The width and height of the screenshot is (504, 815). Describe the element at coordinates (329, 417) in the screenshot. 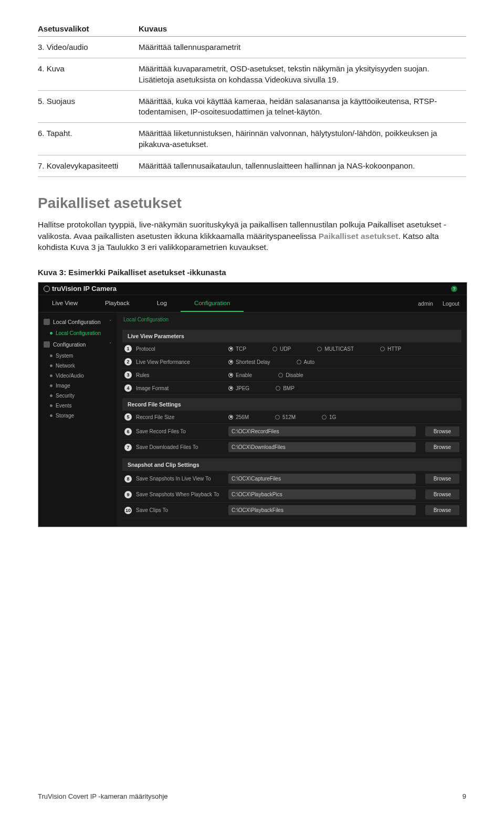

I see `radio-1g: 1G` at that location.